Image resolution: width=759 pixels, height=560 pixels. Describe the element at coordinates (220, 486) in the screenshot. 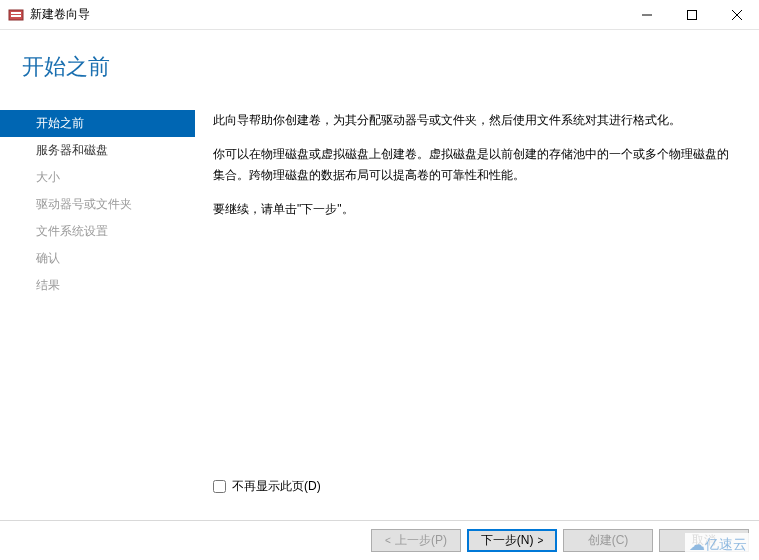

I see `dont-show-again-checkbox` at that location.